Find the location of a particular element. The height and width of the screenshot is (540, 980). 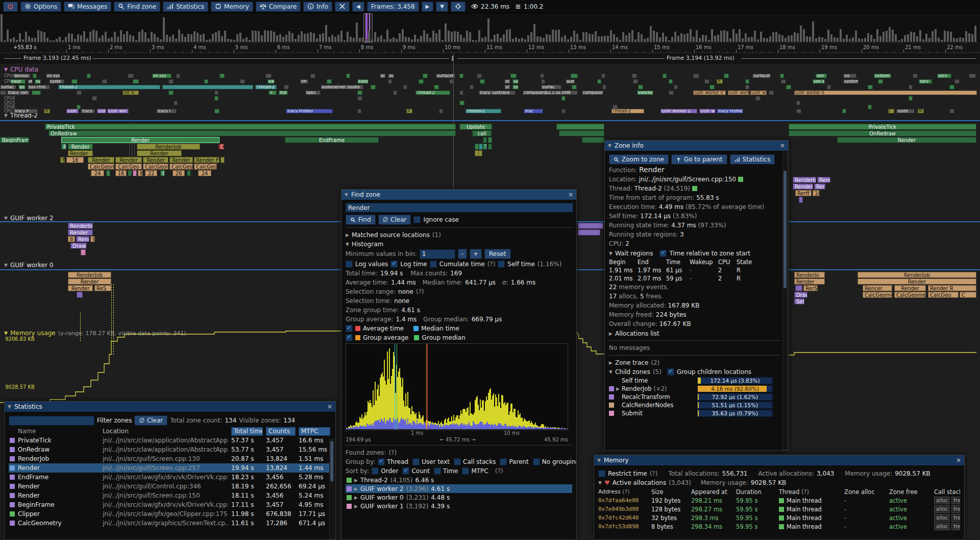

timeline-zone: PrivateTick is located at coordinates (883, 127).